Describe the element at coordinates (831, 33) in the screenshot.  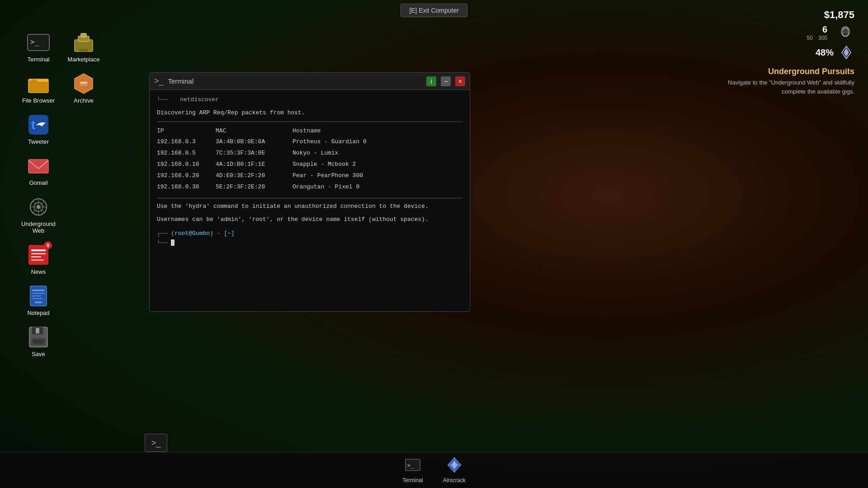
I see `hud-stats: 6 50 300` at that location.